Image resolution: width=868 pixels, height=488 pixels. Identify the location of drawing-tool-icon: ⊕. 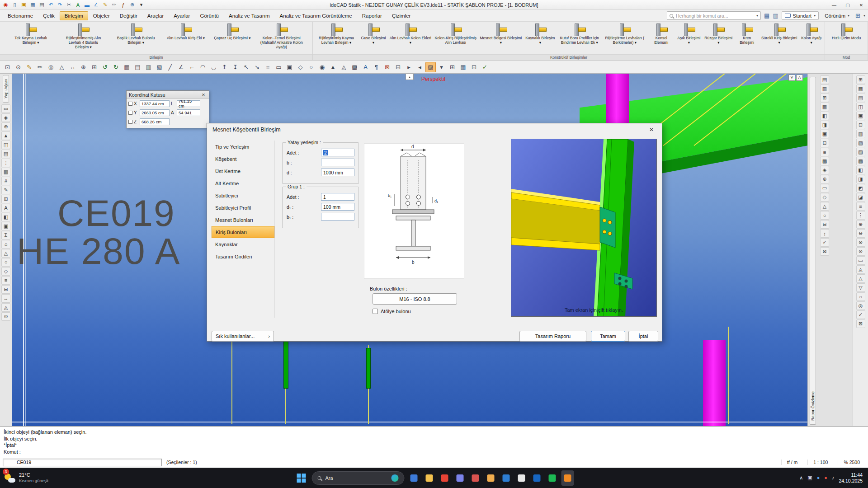
(83, 67).